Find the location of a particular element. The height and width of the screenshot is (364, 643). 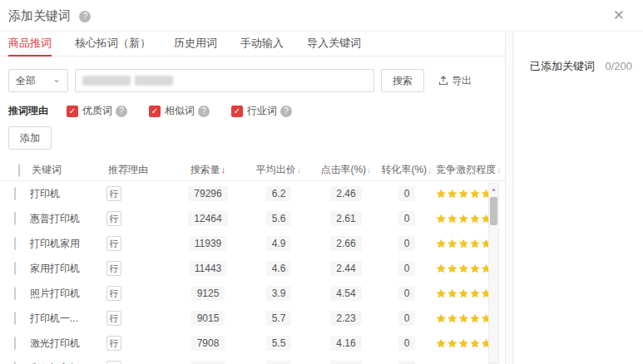

keyword-cell: 激光打印机 is located at coordinates (68, 344).